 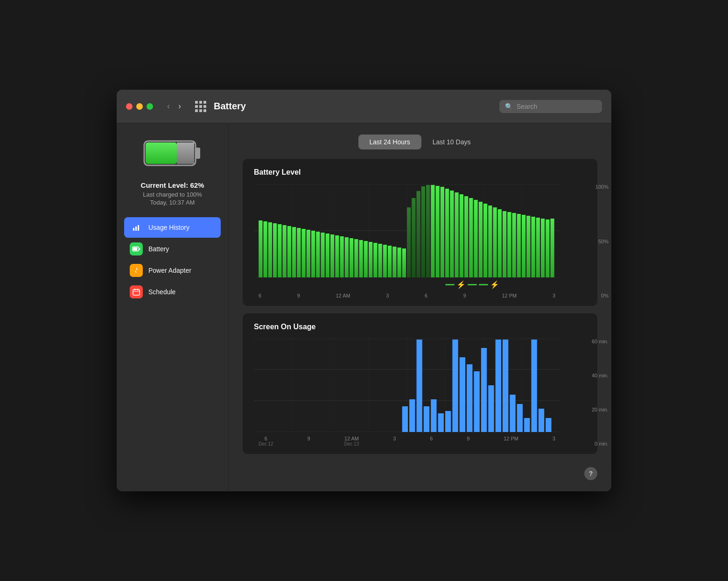 What do you see at coordinates (420, 327) in the screenshot?
I see `screen-usage-chart-title: Screen On Usage` at bounding box center [420, 327].